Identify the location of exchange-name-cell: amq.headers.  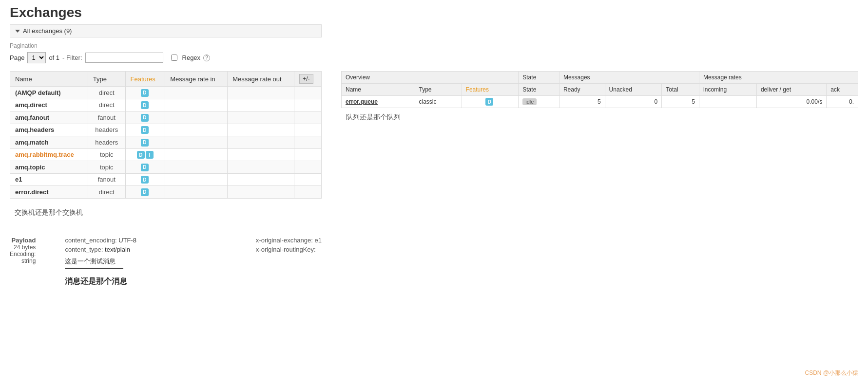
(49, 130).